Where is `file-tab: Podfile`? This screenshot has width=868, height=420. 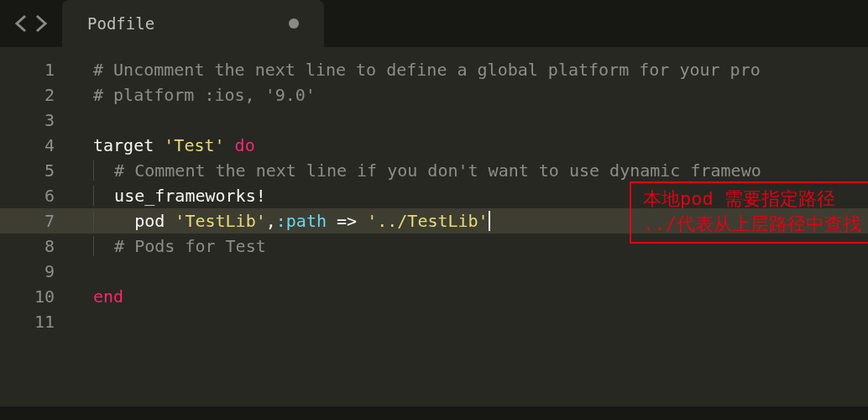 file-tab: Podfile is located at coordinates (193, 24).